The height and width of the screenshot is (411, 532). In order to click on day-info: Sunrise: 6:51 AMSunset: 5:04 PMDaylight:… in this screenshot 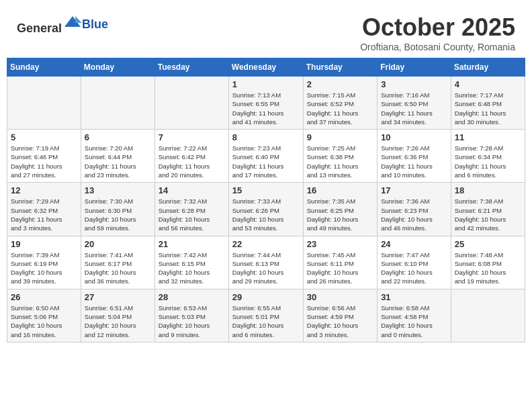, I will do `click(118, 321)`.